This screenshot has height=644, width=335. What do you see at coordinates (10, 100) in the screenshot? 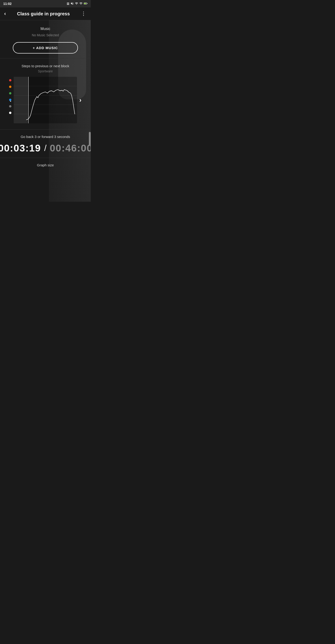
I see `dot-blue` at bounding box center [10, 100].